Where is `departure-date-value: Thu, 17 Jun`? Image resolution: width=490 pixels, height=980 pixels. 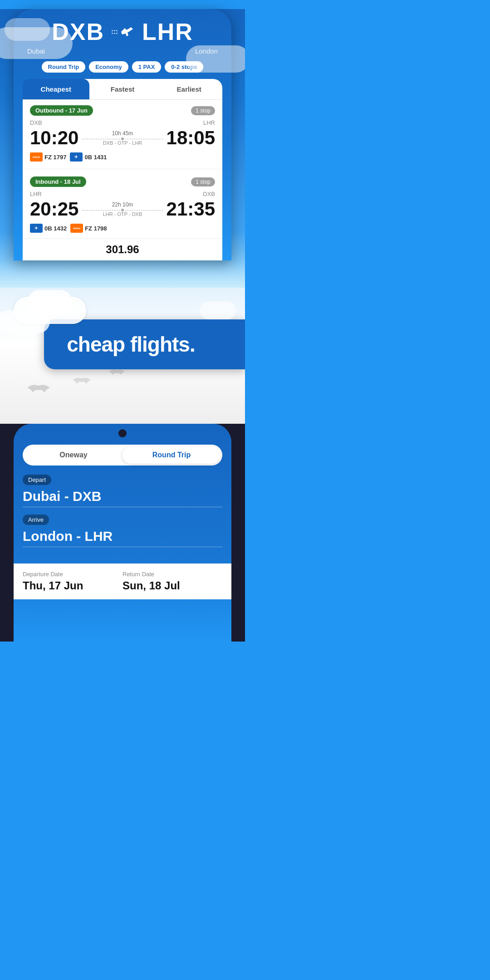
departure-date-value: Thu, 17 Jun is located at coordinates (73, 586).